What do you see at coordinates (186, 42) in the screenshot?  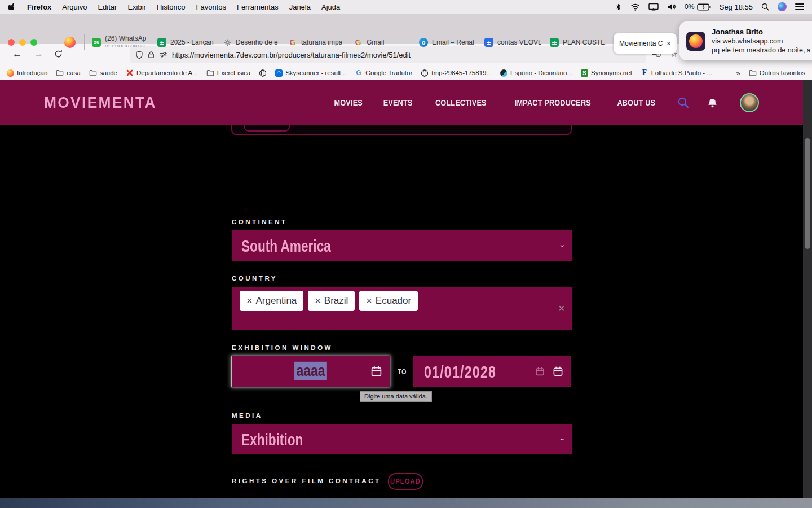 I see `tab-sheets-2025: 2025 - Lançan` at bounding box center [186, 42].